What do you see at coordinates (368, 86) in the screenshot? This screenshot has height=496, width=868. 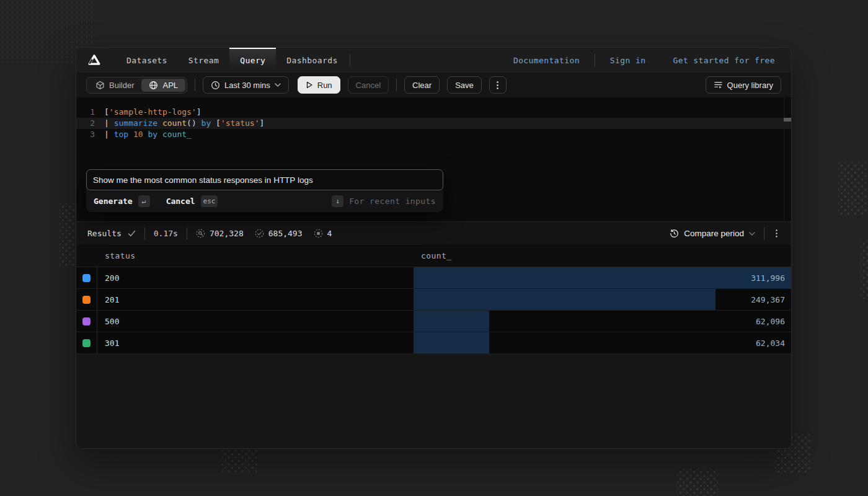 I see `cancel-label: Cancel` at bounding box center [368, 86].